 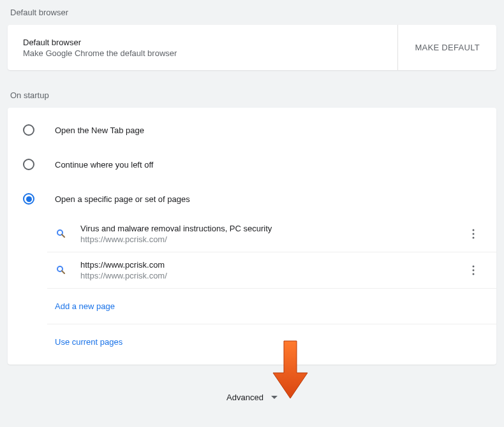 What do you see at coordinates (100, 48) in the screenshot?
I see `default-browser-info: Default browser Make Google Chrome the d…` at bounding box center [100, 48].